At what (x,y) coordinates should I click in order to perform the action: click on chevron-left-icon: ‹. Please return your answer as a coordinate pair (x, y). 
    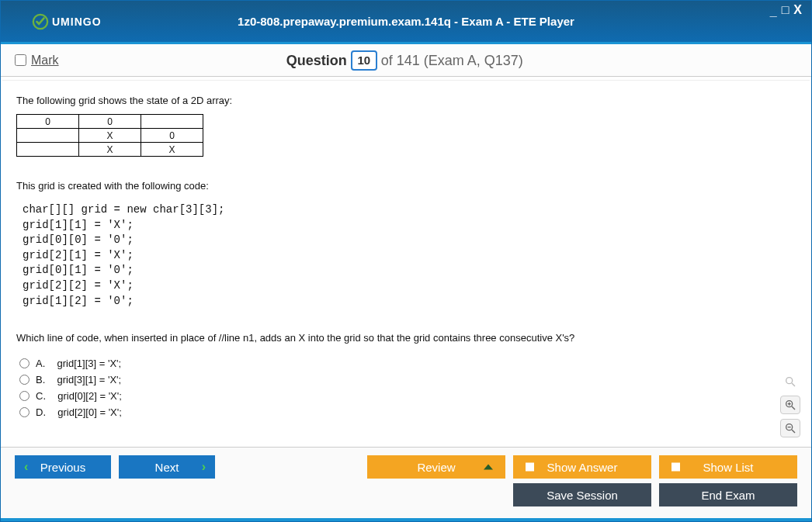
    Looking at the image, I should click on (26, 467).